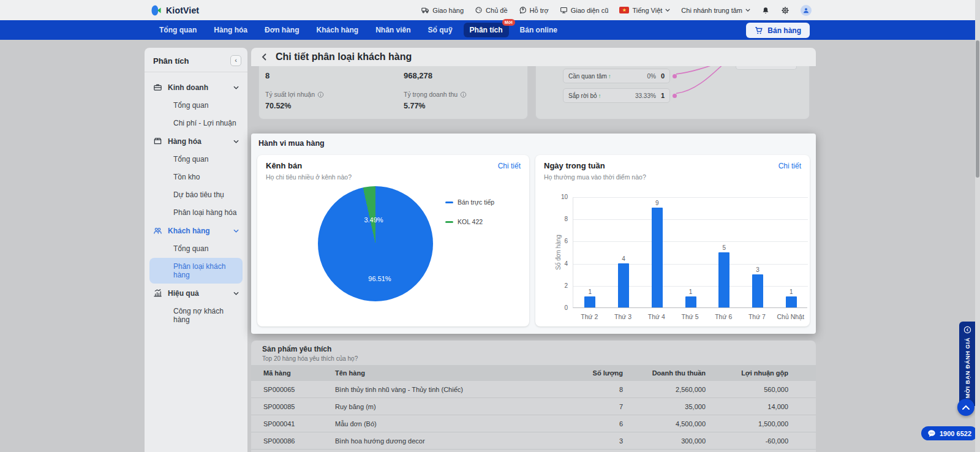 The image size is (980, 452). I want to click on legend-item-1: KOL 422, so click(470, 222).